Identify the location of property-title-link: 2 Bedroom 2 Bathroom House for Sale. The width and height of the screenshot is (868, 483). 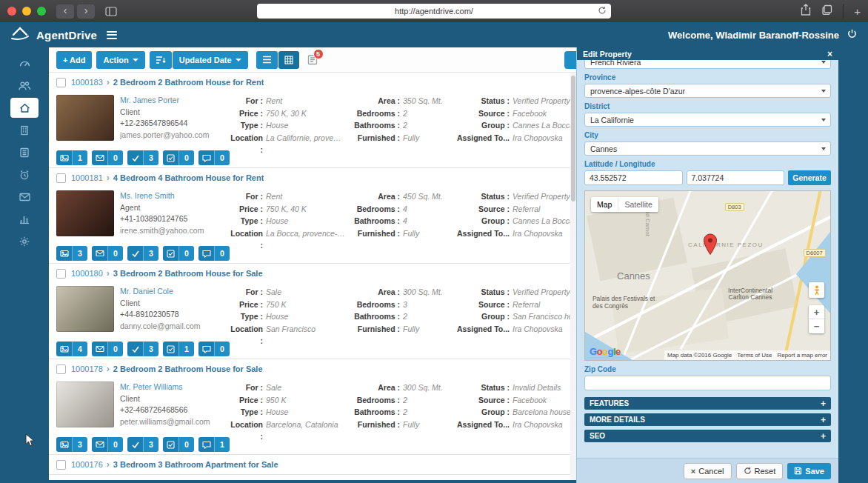
(188, 369).